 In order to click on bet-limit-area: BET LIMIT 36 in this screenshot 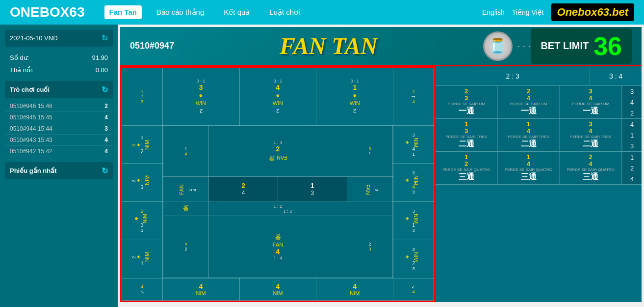, I will do `click(581, 46)`.